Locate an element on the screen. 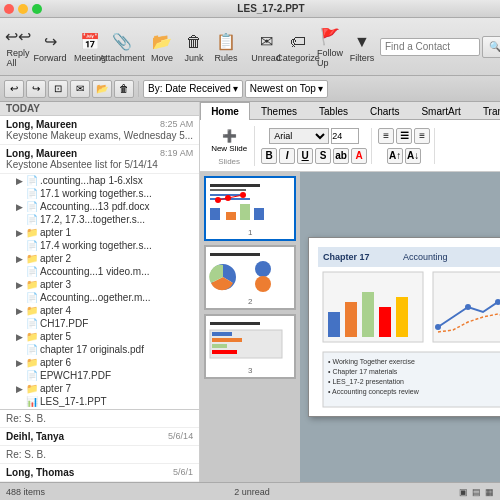  tree-item-10: ▶ 📁 apter 4 is located at coordinates (100, 310).